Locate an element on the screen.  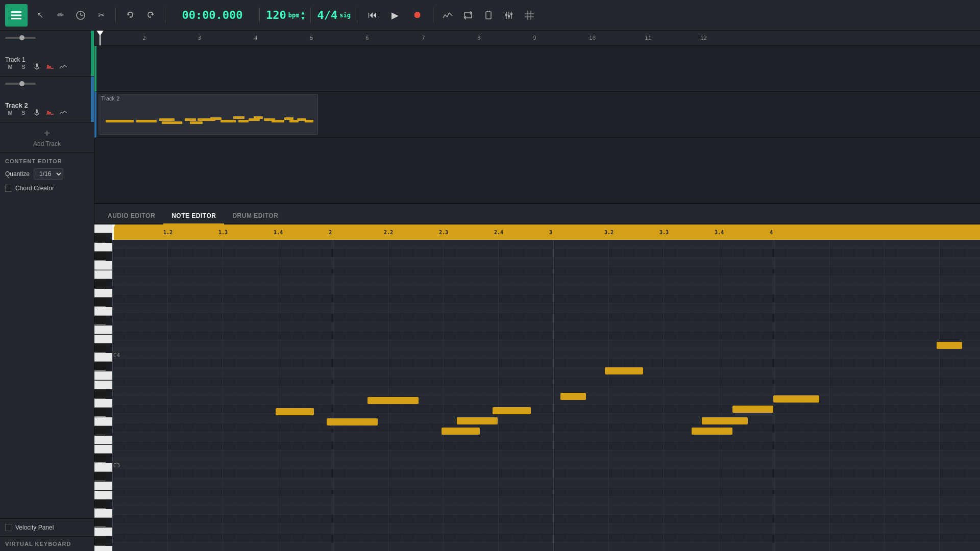
undo-button is located at coordinates (130, 15).